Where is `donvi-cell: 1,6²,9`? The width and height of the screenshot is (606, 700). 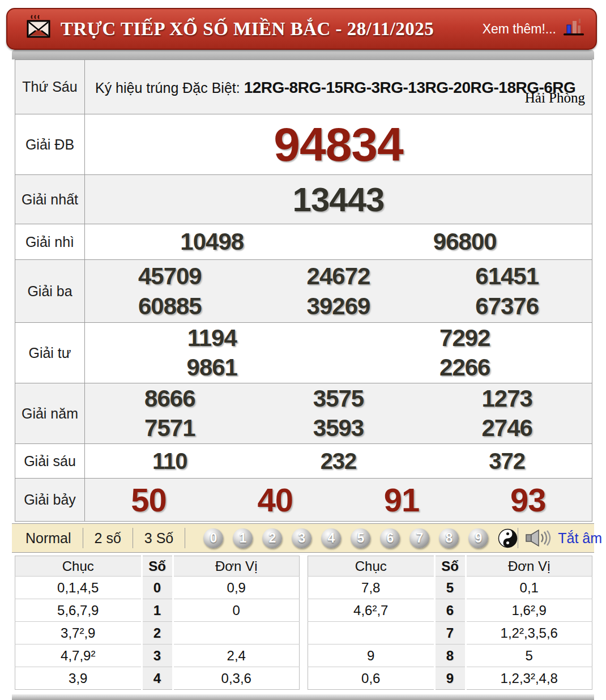
donvi-cell: 1,6²,9 is located at coordinates (529, 611).